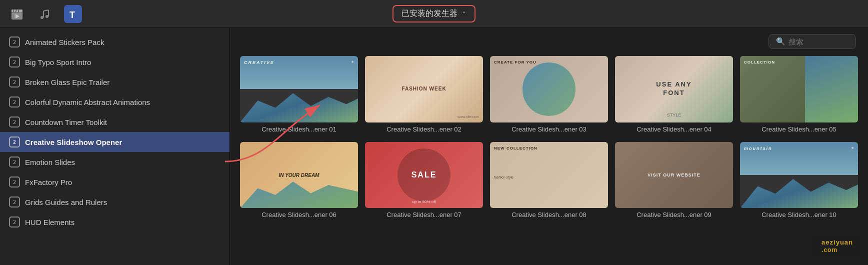 This screenshot has width=868, height=265. What do you see at coordinates (67, 82) in the screenshot?
I see `sidebar-item-label: Broken Glass Epic Trailer` at bounding box center [67, 82].